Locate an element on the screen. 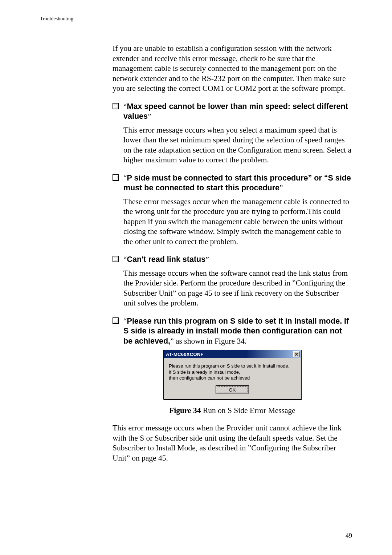 Image resolution: width=392 pixels, height=555 pixels. bullet-bold: Can't read link status is located at coordinates (166, 259).